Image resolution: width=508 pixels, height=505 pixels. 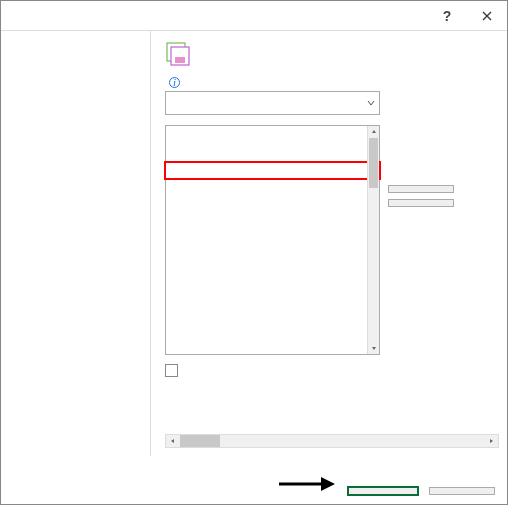 What do you see at coordinates (172, 370) in the screenshot?
I see `show-below-ribbon-checkbox` at bounding box center [172, 370].